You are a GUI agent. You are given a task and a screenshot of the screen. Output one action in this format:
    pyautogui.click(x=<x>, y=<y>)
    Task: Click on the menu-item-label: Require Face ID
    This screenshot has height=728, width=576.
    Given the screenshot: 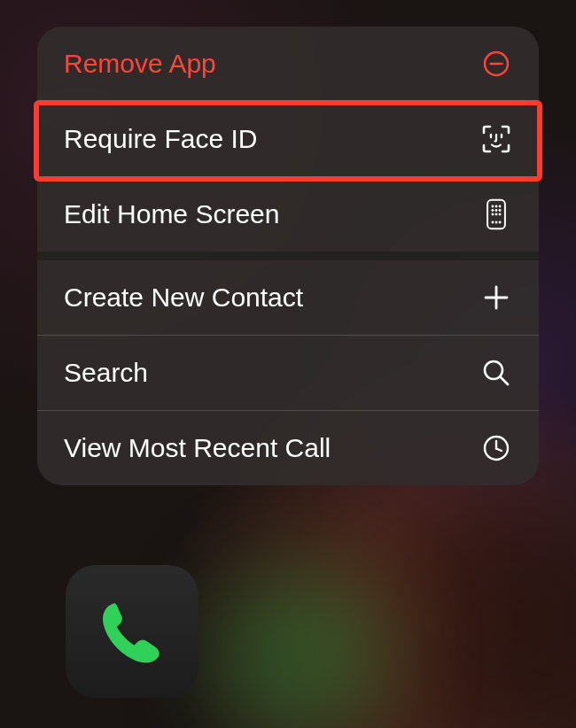 What is the action you would take?
    pyautogui.click(x=160, y=139)
    